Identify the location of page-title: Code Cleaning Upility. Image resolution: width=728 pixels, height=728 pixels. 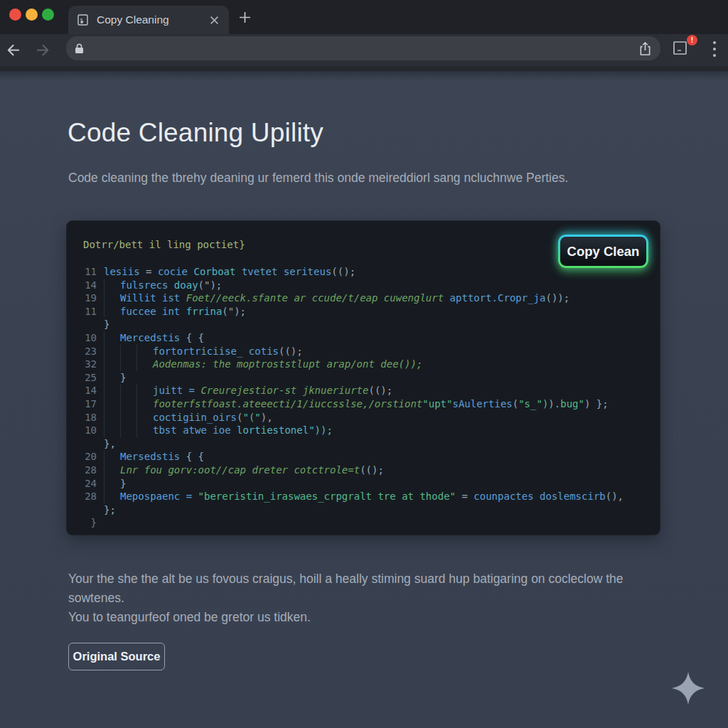
(196, 133).